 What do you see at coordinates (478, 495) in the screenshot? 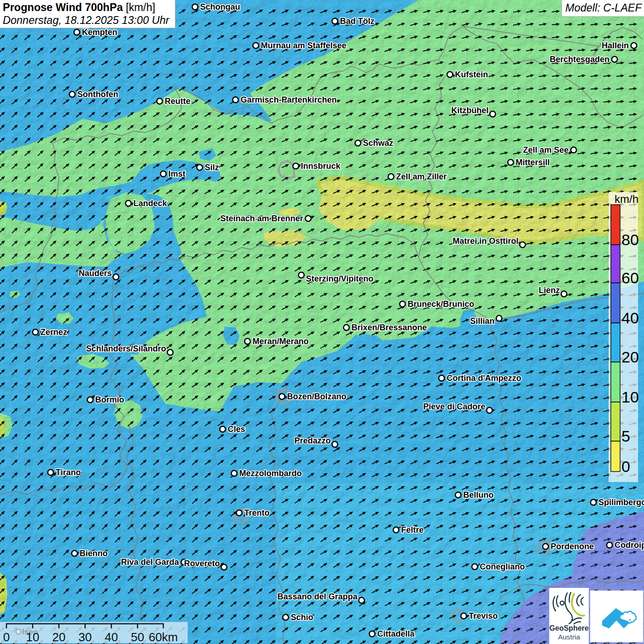
I see `svg-text: Belluno` at bounding box center [478, 495].